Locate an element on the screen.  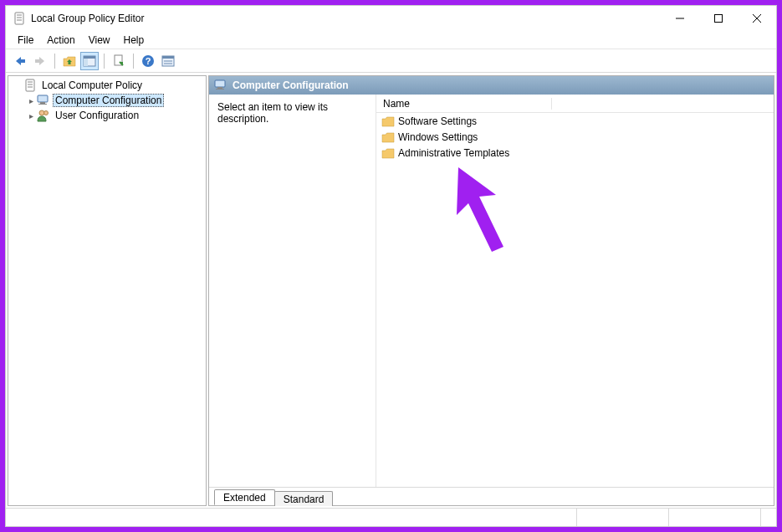
list-item-label: Administrative Templates is located at coordinates (453, 153).